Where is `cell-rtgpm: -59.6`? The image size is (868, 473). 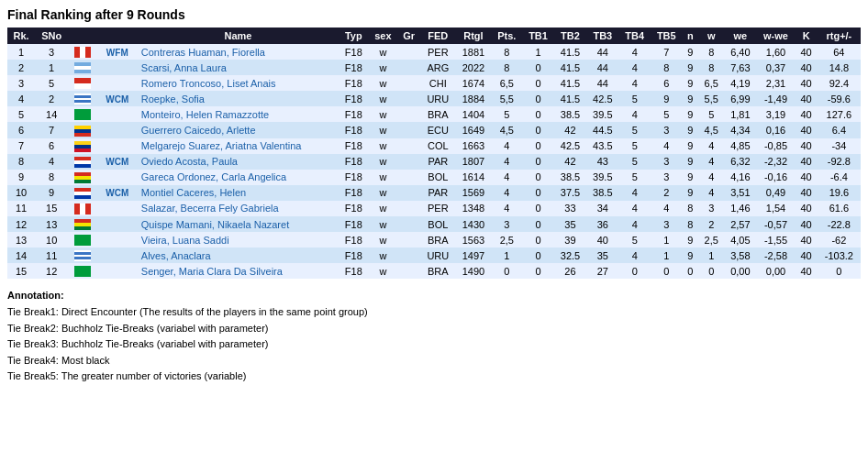 cell-rtgpm: -59.6 is located at coordinates (839, 99).